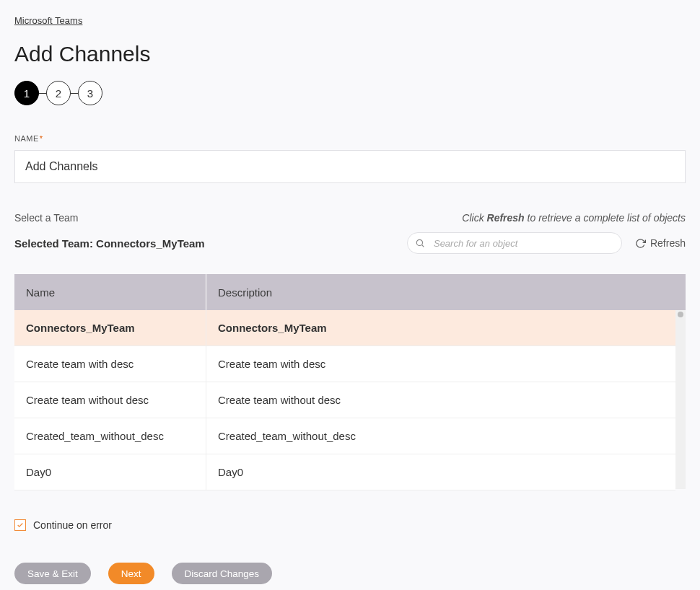 This screenshot has height=590, width=700. I want to click on refresh-label: Refresh, so click(668, 243).